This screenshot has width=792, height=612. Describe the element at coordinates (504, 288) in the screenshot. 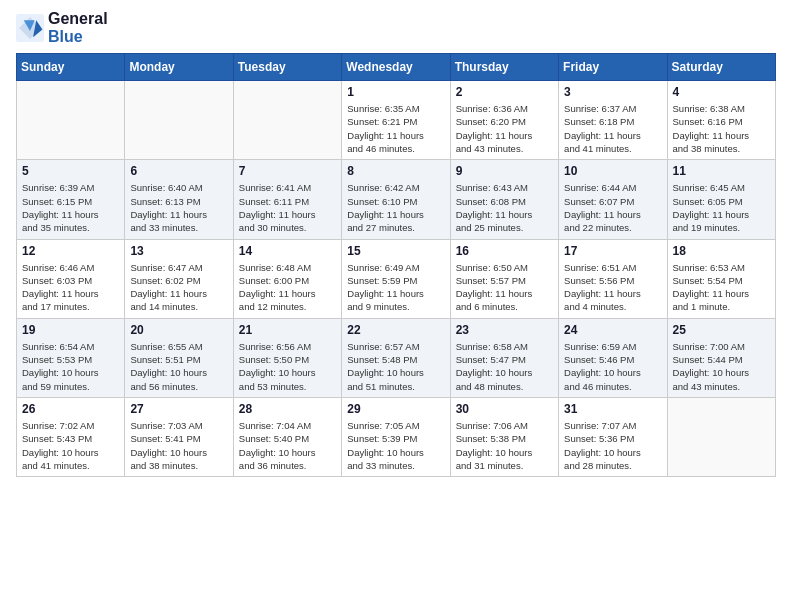

I see `day-info: Sunrise: 6:50 AM Sunset: 5:57 PM Dayligh…` at that location.